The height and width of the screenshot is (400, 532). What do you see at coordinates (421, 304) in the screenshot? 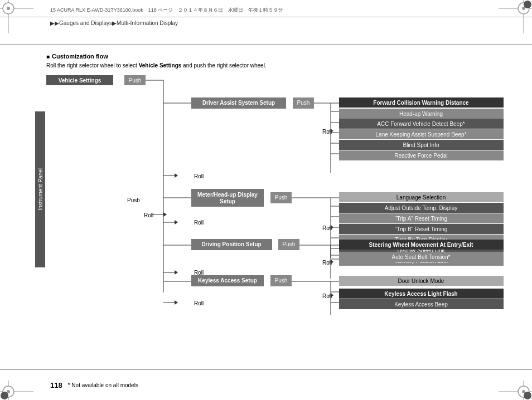
I see `svg-text: Keyless Access Beep` at bounding box center [421, 304].